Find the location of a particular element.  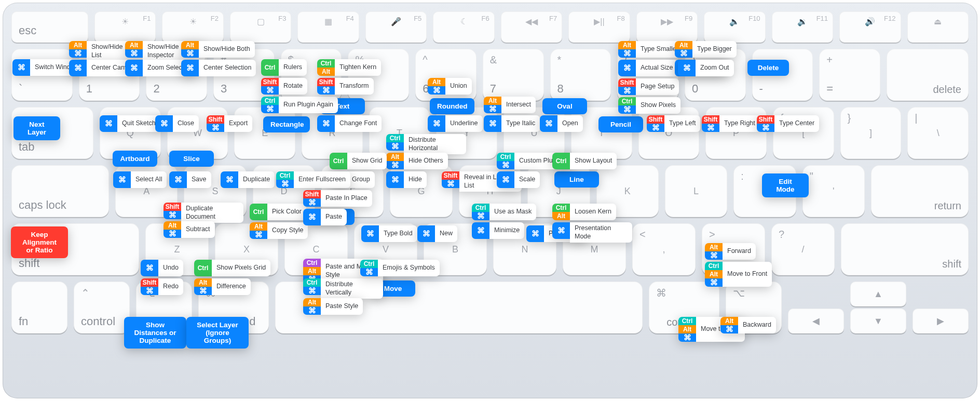

sc-k-area-1: ⌘Scale is located at coordinates (518, 180).